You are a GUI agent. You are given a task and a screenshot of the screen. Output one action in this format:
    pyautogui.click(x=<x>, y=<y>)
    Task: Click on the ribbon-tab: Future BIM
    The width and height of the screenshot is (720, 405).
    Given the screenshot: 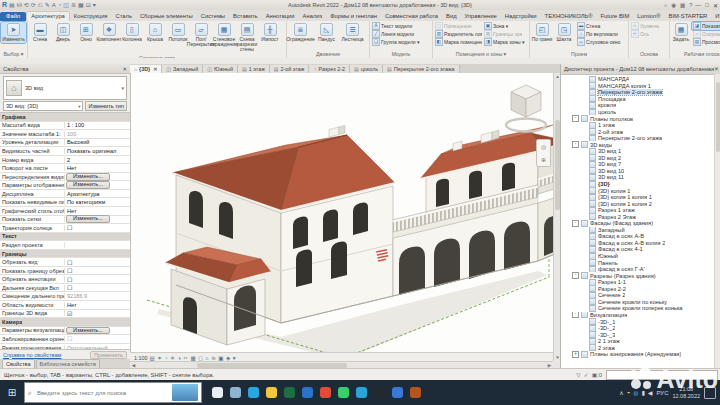 What is the action you would take?
    pyautogui.click(x=616, y=16)
    